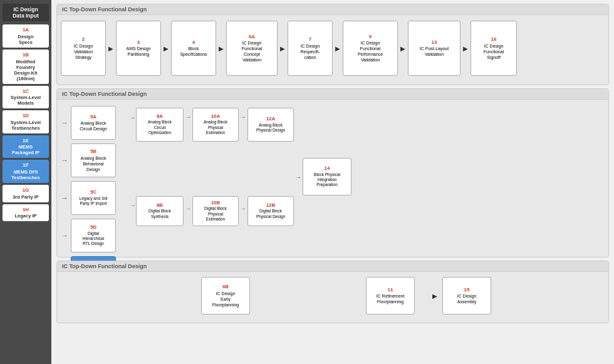 This screenshot has width=614, height=364. Describe the element at coordinates (194, 48) in the screenshot. I see `process-box-4: 4BlockSpecifications` at that location.